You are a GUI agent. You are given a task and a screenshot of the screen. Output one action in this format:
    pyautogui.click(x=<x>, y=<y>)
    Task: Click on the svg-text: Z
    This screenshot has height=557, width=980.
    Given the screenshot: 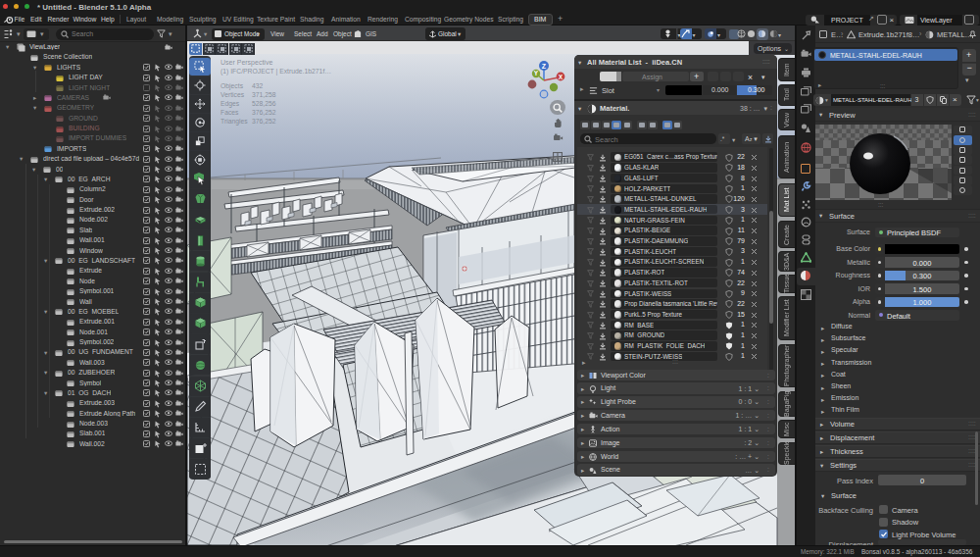 What is the action you would take?
    pyautogui.click(x=545, y=67)
    